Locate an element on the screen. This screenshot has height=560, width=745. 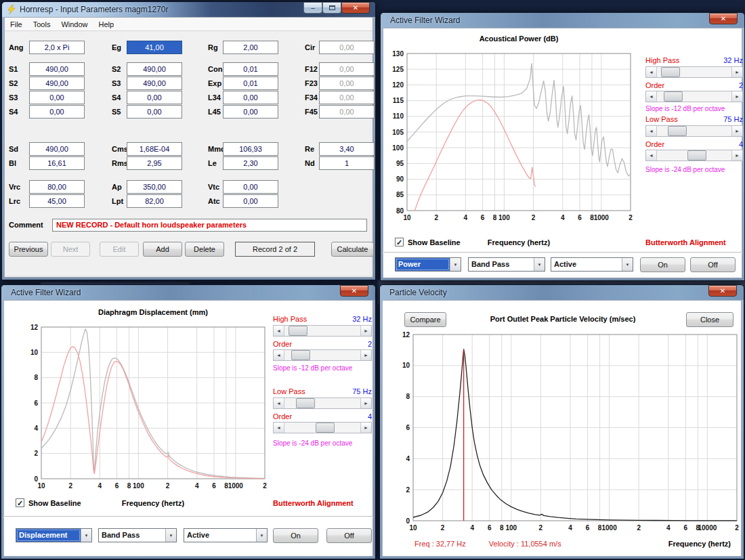
response-type-dropdown: Displacement ▼ is located at coordinates (54, 535).